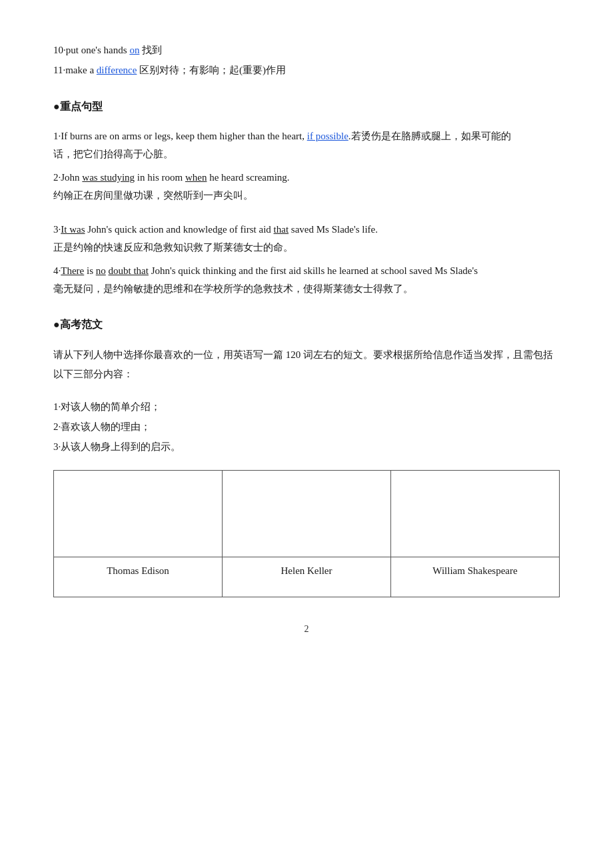 The height and width of the screenshot is (868, 613). What do you see at coordinates (173, 247) in the screenshot?
I see `s3-translation: 正是约翰的快速反应和急救知识救了斯莱德女士的命。` at bounding box center [173, 247].